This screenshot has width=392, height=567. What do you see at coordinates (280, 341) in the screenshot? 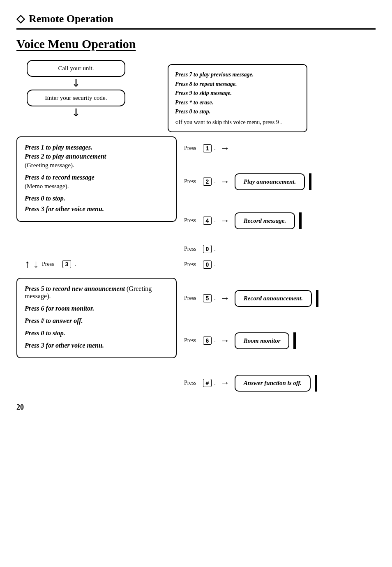
I see `press-6-row: Press 6 . → Room monitor` at bounding box center [280, 341].